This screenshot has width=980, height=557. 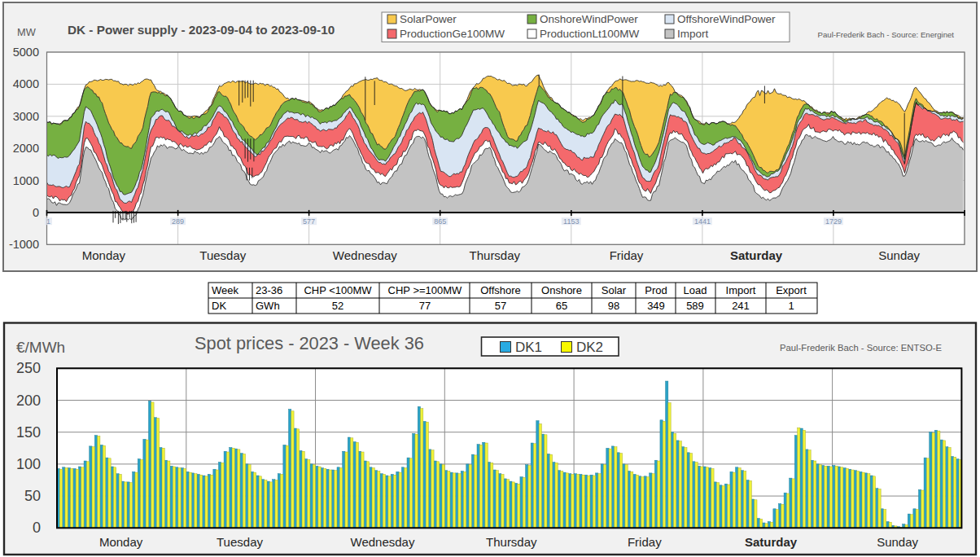 What do you see at coordinates (791, 290) in the screenshot?
I see `svg-text: Export` at bounding box center [791, 290].